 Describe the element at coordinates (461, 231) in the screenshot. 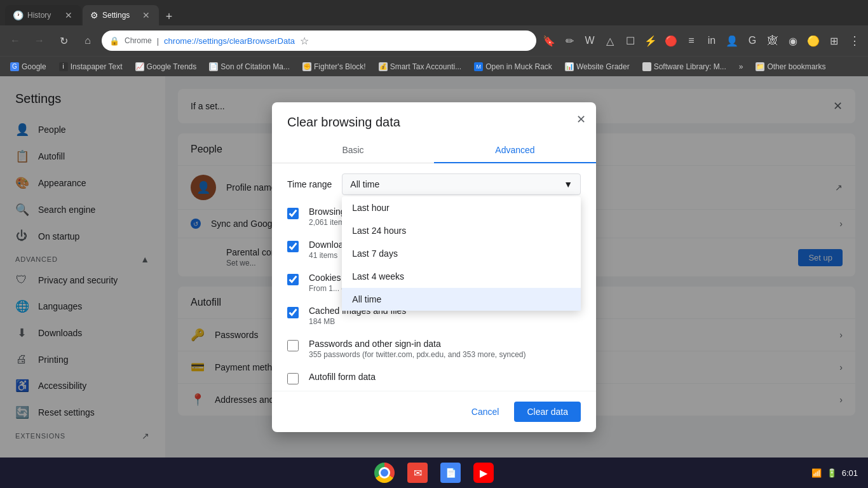

I see `option-last-24: Last 24 hours` at that location.